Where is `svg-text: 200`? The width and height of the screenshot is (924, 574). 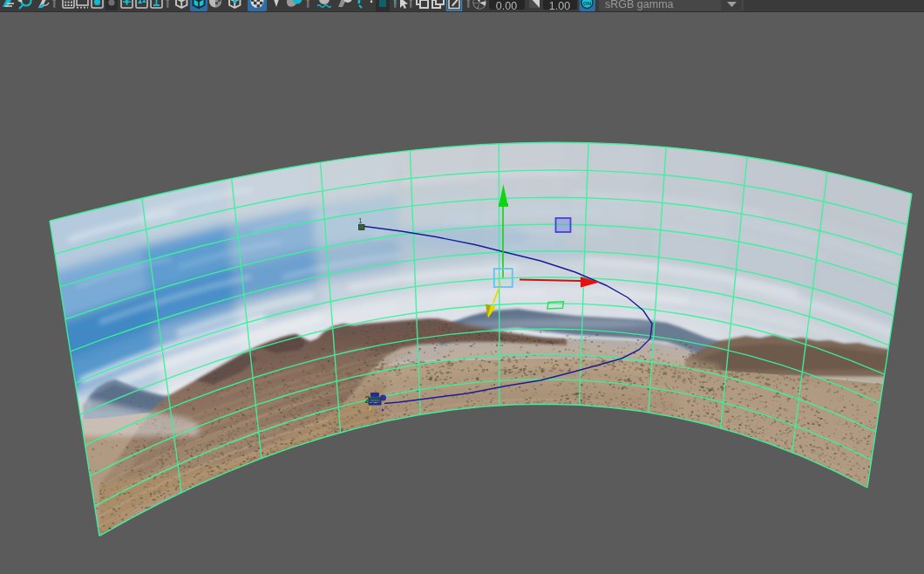
svg-text: 200 is located at coordinates (373, 400).